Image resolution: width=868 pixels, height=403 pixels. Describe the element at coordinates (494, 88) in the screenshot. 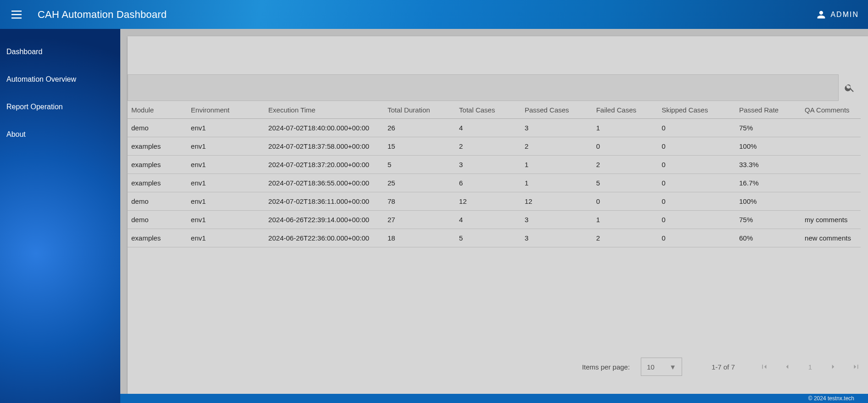

I see `search-row` at that location.